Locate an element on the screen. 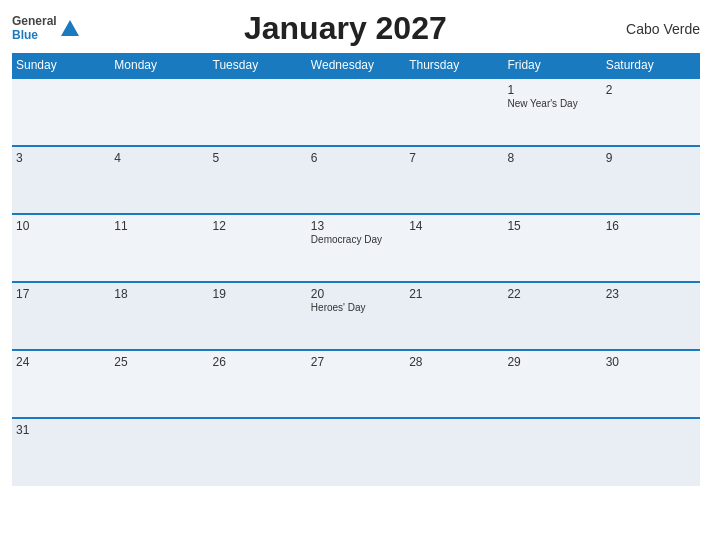 This screenshot has height=550, width=712. day-number: 28 is located at coordinates (454, 362).